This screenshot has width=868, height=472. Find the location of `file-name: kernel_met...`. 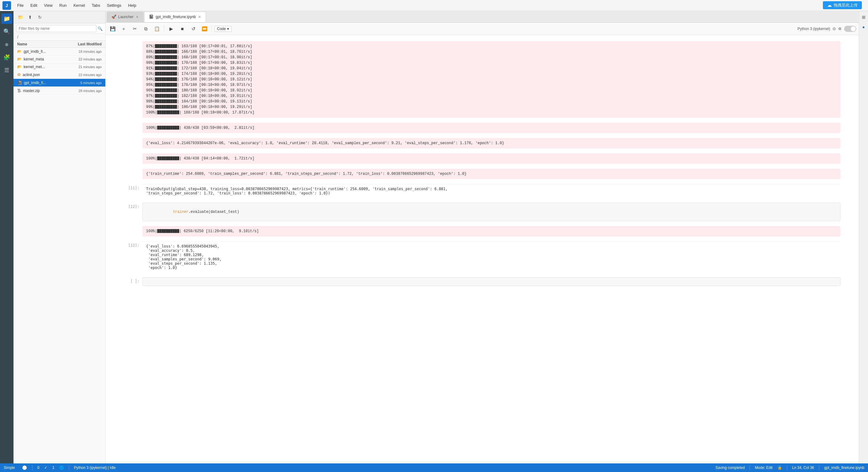

file-name: kernel_met... is located at coordinates (42, 67).